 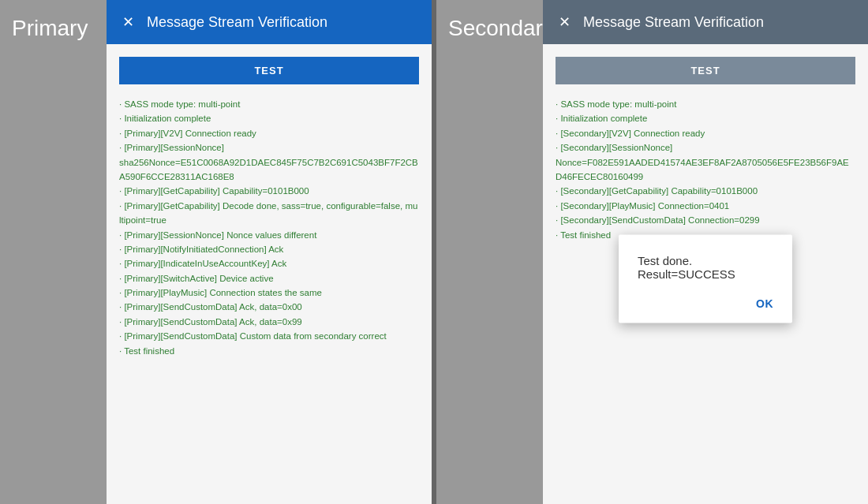 What do you see at coordinates (565, 22) in the screenshot?
I see `right-close-button: ✕` at bounding box center [565, 22].